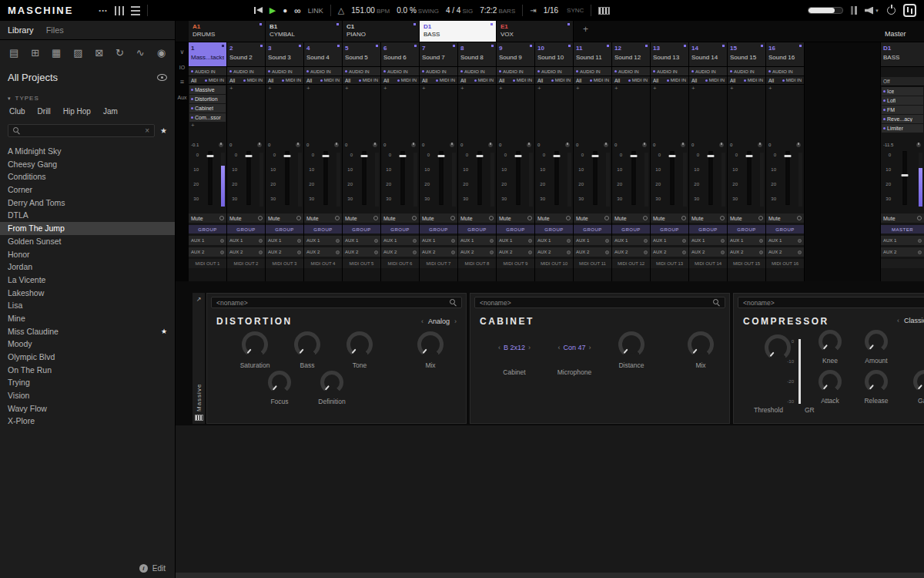  What do you see at coordinates (17, 111) in the screenshot?
I see `type-tag-club: Club` at bounding box center [17, 111].